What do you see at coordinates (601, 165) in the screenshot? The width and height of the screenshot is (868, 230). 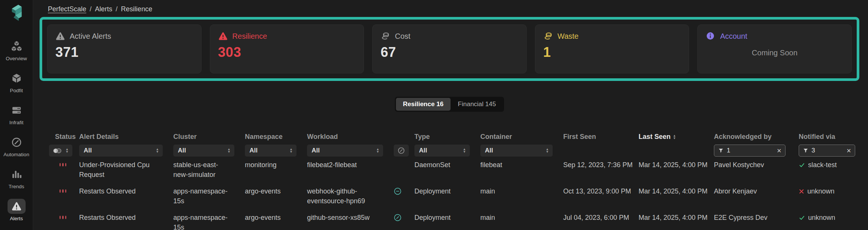 I see `cell-first-seen: Sep 12, 2023, 7:36 PM` at bounding box center [601, 165].